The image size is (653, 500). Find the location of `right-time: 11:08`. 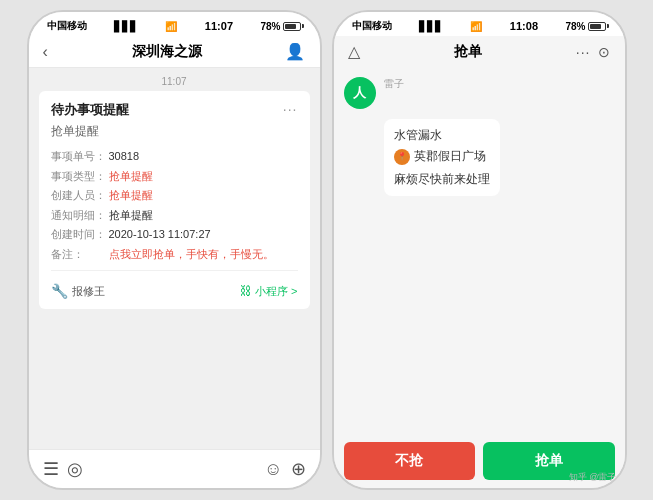

right-time: 11:08 is located at coordinates (524, 26).